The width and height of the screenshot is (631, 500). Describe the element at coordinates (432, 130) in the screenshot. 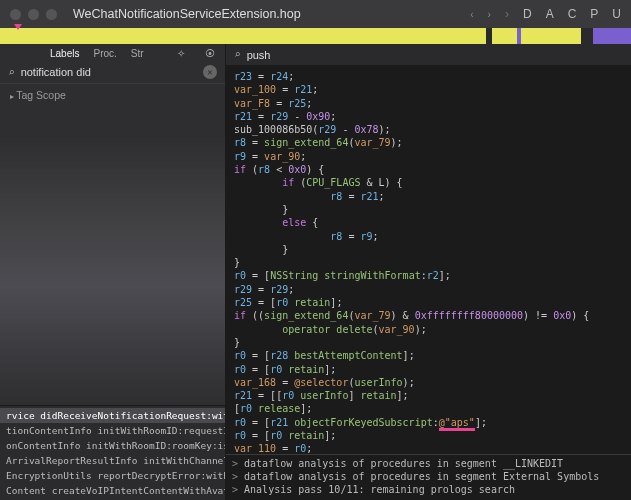

I see `code-line: sub_100086b50(r29 - 0x78);` at that location.